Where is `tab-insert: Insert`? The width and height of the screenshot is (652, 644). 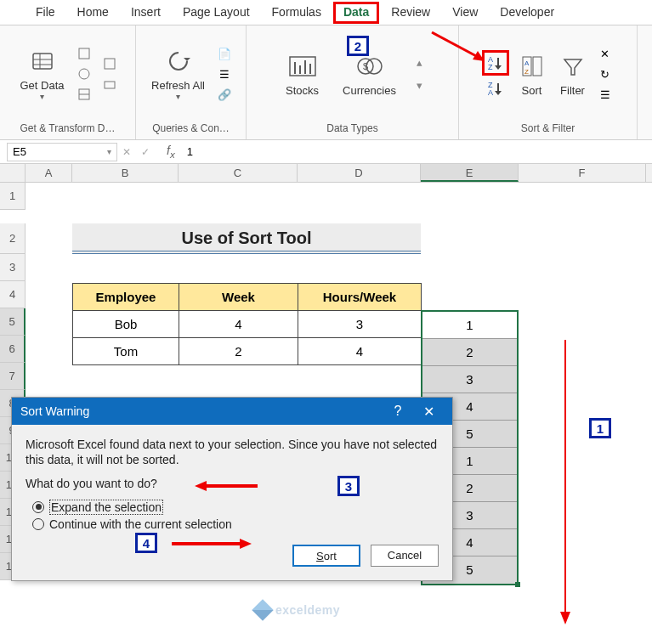 tab-insert: Insert is located at coordinates (146, 13).